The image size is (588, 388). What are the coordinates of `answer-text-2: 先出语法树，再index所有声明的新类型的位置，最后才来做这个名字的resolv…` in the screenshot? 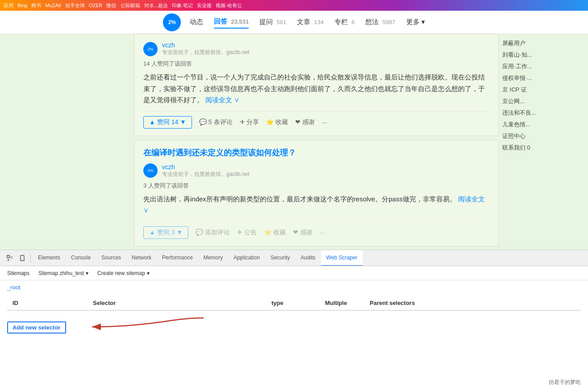 It's located at (316, 204).